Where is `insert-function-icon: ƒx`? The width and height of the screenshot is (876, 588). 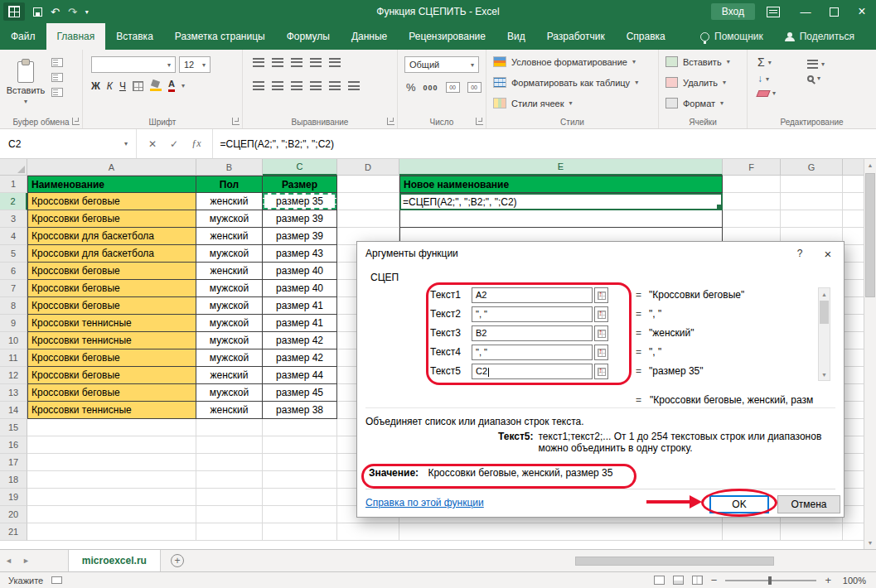
insert-function-icon: ƒx is located at coordinates (196, 144).